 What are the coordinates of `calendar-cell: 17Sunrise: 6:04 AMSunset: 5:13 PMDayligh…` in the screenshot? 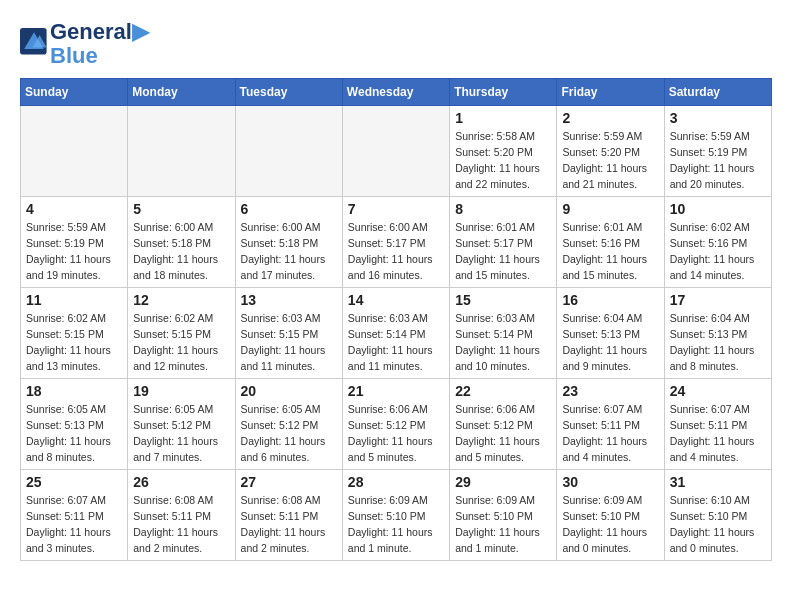 It's located at (718, 334).